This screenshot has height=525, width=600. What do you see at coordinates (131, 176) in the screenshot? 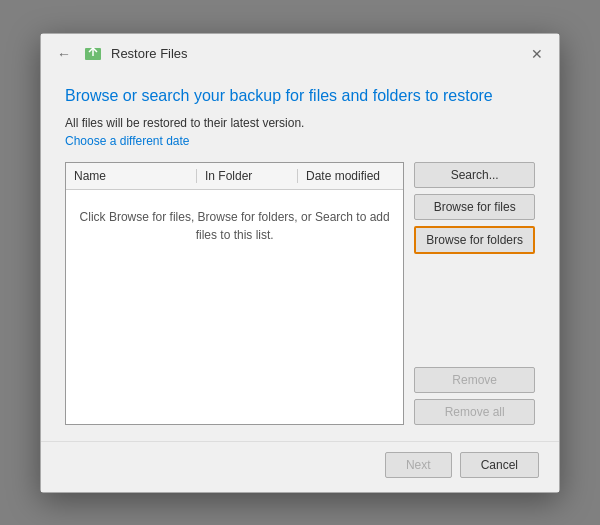
I see `col-name-header: Name` at bounding box center [131, 176].